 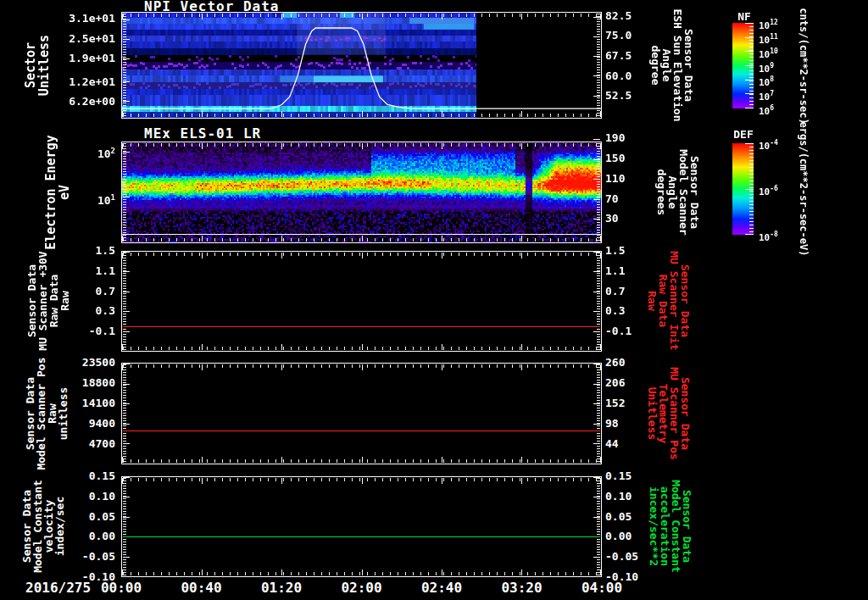 I want to click on panel-5-plot-model-constant-velocity, so click(x=361, y=527).